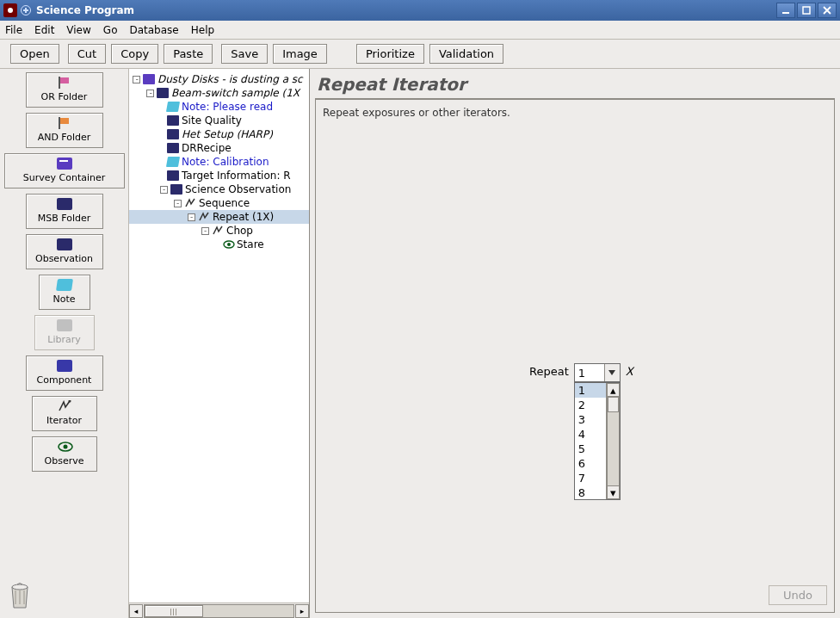  Describe the element at coordinates (612, 373) in the screenshot. I see `chevron-down-icon` at that location.